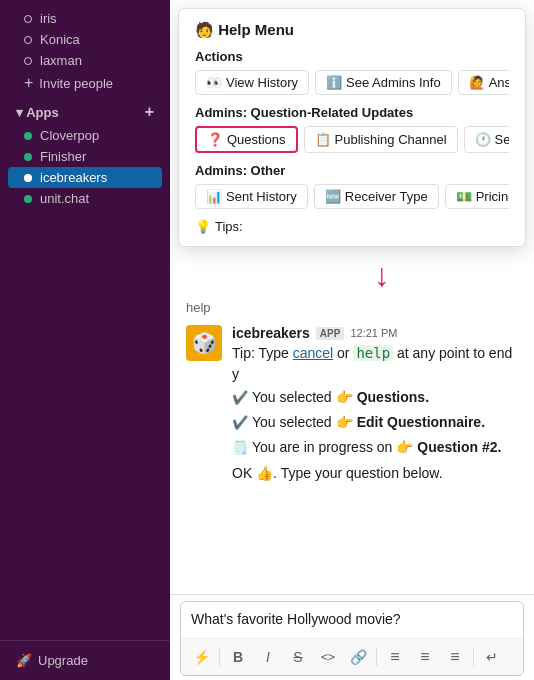 This screenshot has height=680, width=534. Describe the element at coordinates (85, 136) in the screenshot. I see `sidebar-item-cloverpop: Cloverpop` at that location.